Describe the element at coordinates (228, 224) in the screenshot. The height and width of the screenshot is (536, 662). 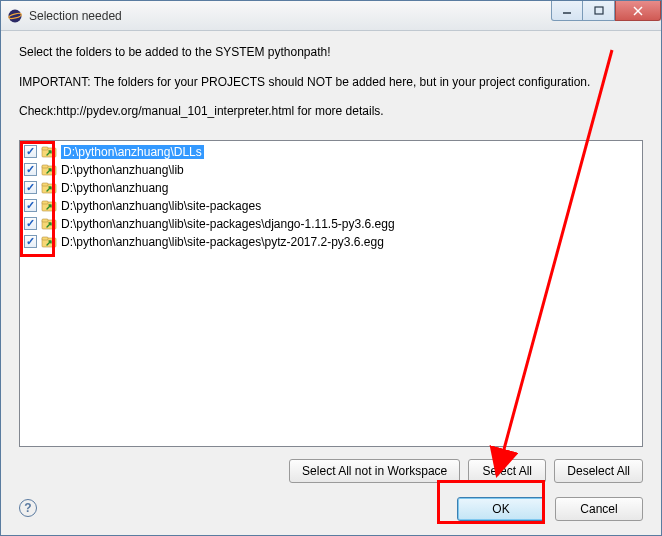
I see `folder-path-label: D:\python\anzhuang\lib\site-packages\dja…` at that location.